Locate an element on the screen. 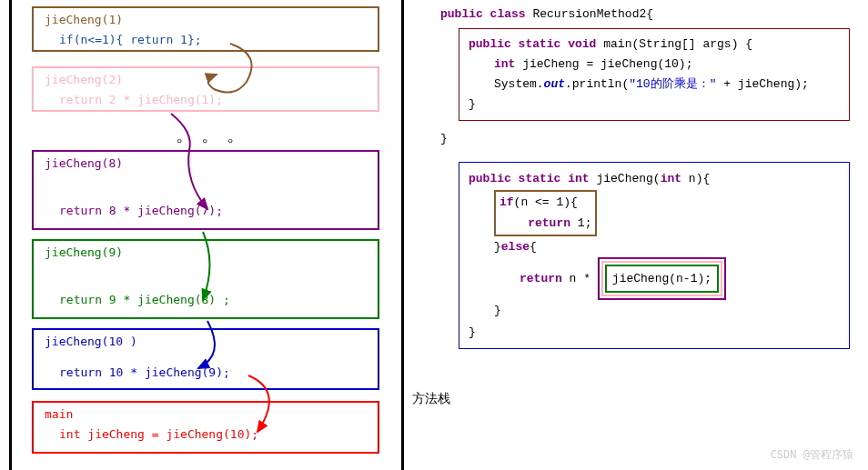 Image resolution: width=868 pixels, height=470 pixels. stack-frame-8: jieCheng(8) return 8 * jieCheng(7); is located at coordinates (206, 190).